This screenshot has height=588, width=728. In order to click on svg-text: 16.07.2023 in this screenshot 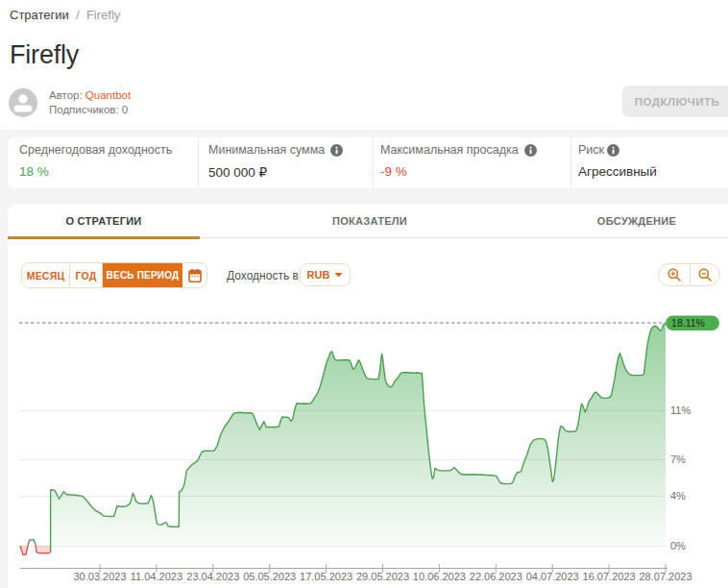, I will do `click(609, 576)`.